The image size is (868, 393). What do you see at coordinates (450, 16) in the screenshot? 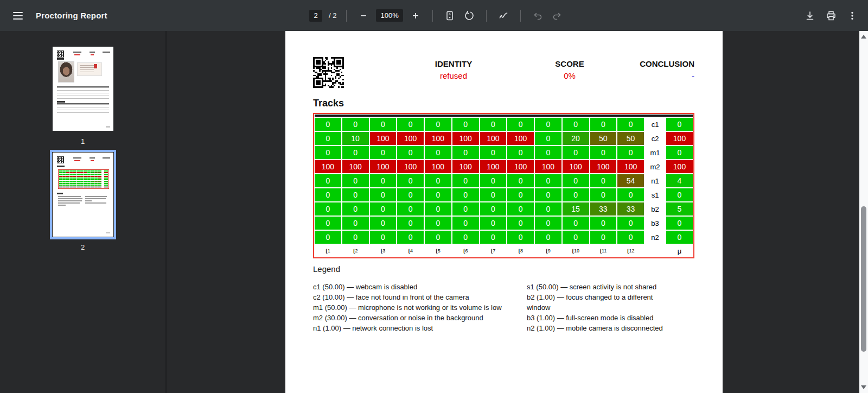
I see `fit-to-page-icon` at bounding box center [450, 16].